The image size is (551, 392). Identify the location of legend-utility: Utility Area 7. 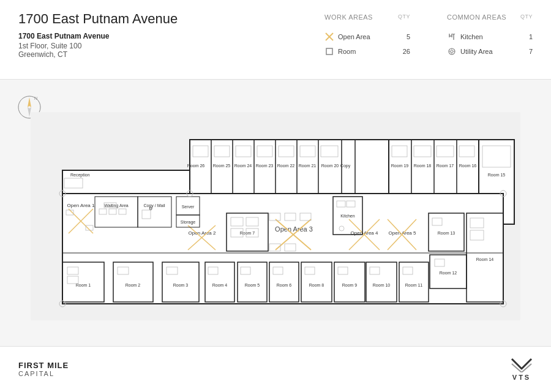
(490, 51).